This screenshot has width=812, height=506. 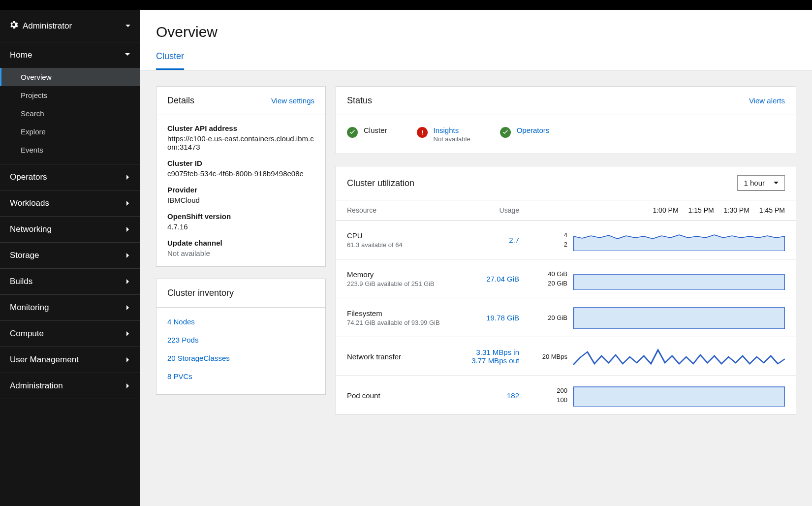 What do you see at coordinates (665, 210) in the screenshot?
I see `time-tick: 1:00 PM` at bounding box center [665, 210].